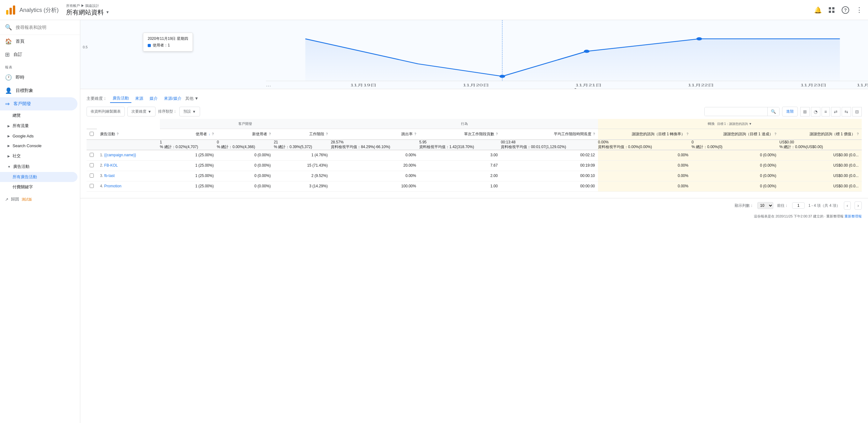 This screenshot has height=423, width=868. I want to click on sort-dropdown-icon: ▼, so click(194, 112).